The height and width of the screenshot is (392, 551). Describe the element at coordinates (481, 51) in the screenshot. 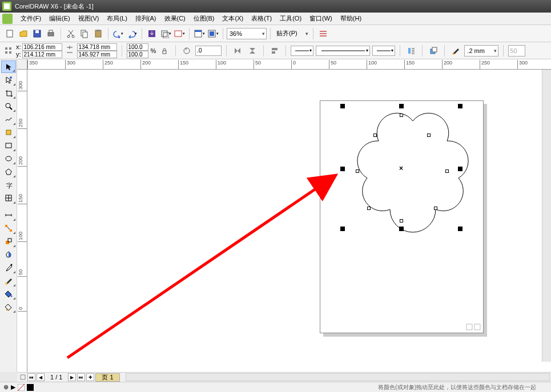

I see `outline-width-dropdown: .2 mm` at that location.